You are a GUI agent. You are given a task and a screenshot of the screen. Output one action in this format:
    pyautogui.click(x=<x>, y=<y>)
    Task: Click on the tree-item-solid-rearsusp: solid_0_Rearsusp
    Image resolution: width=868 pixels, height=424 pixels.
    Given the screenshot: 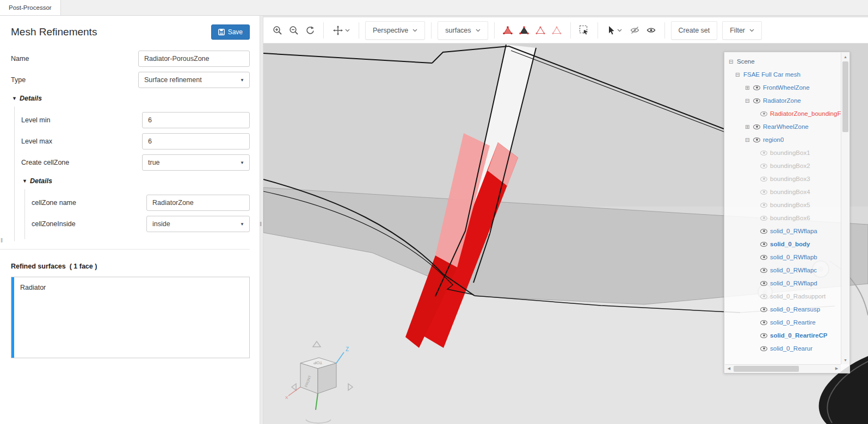 What is the action you would take?
    pyautogui.click(x=783, y=309)
    